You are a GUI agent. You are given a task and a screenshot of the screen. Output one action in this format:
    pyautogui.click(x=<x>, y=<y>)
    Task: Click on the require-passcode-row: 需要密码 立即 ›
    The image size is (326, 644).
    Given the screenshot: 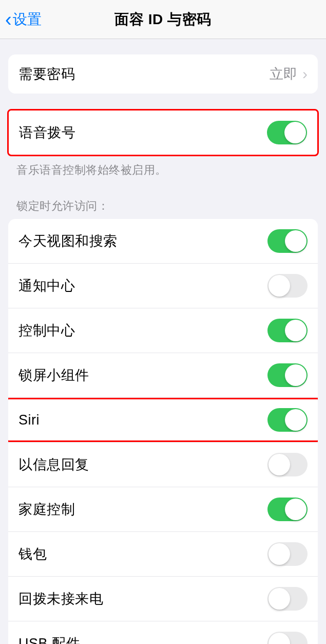 What is the action you would take?
    pyautogui.click(x=163, y=74)
    